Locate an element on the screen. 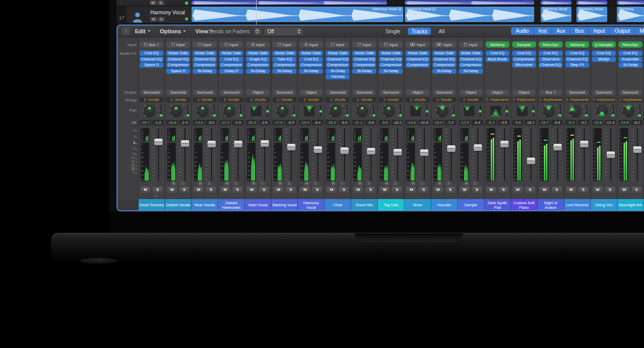 The width and height of the screenshot is (644, 348). track-name-cell: Room Mic is located at coordinates (364, 205).